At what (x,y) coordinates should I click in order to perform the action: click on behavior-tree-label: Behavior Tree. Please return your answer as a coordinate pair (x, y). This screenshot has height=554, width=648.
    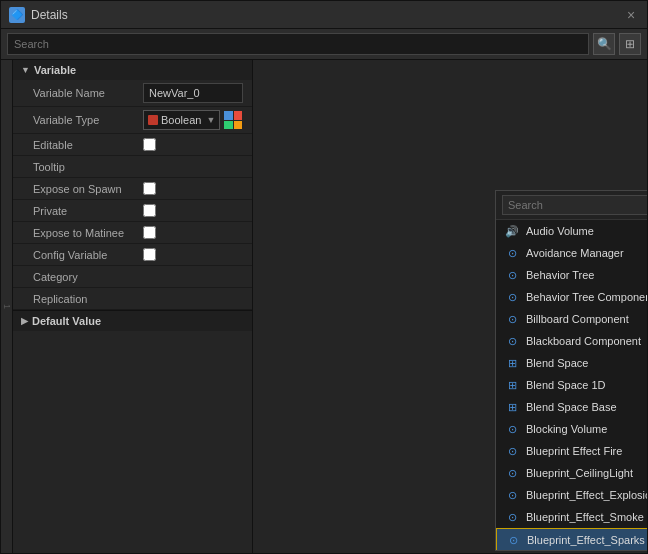
    Looking at the image, I should click on (560, 275).